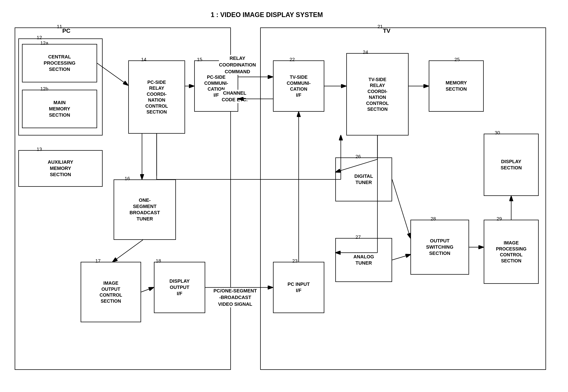  What do you see at coordinates (292, 59) in the screenshot?
I see `tv-comm-ref: 22` at bounding box center [292, 59].